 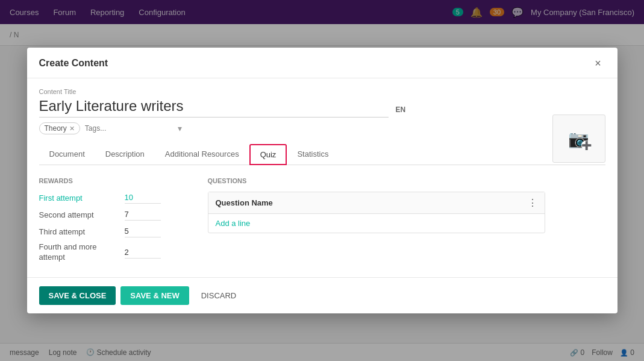 I want to click on tag-remove-button: ✕, so click(x=72, y=129).